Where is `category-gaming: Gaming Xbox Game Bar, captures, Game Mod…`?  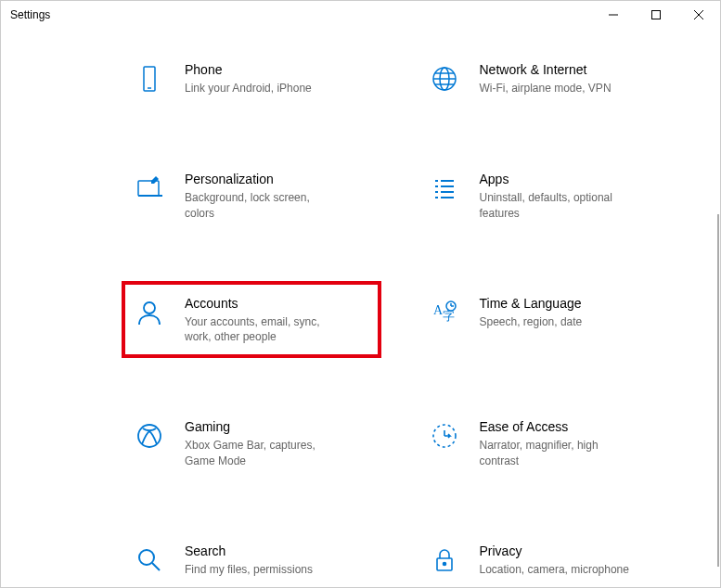 category-gaming: Gaming Xbox Game Bar, captures, Game Mod… is located at coordinates (251, 443).